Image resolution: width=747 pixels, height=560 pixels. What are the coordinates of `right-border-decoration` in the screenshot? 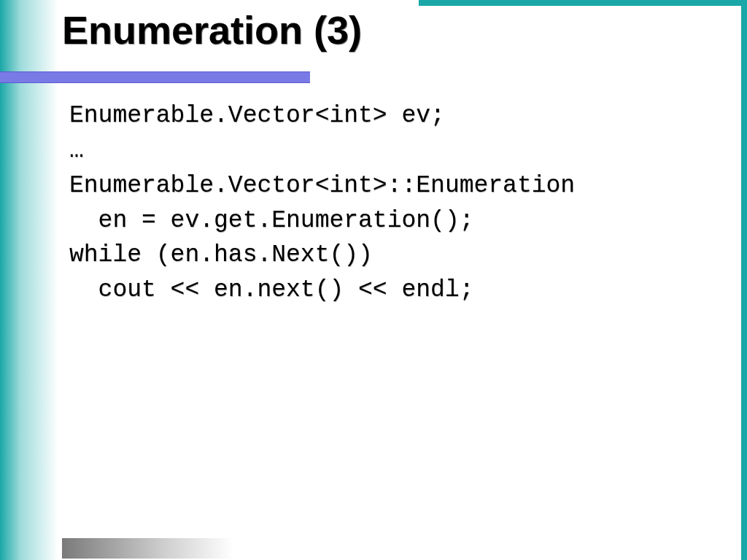 It's located at (744, 280).